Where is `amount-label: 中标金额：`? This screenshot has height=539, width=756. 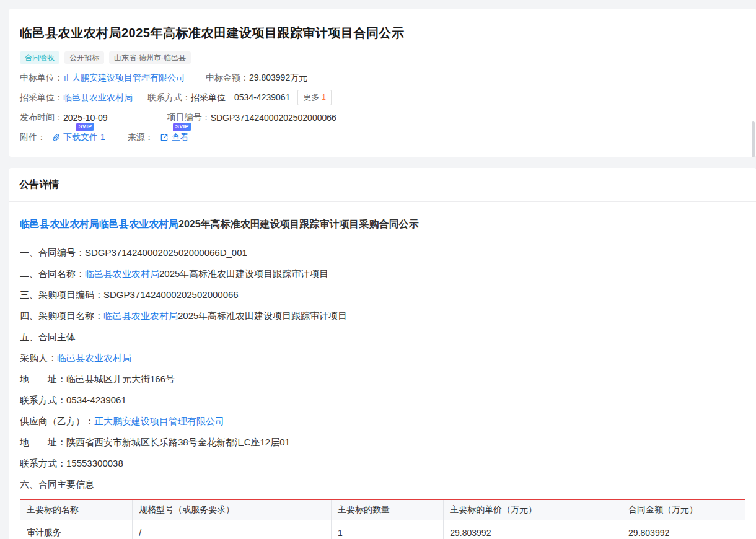
amount-label: 中标金额： is located at coordinates (227, 78).